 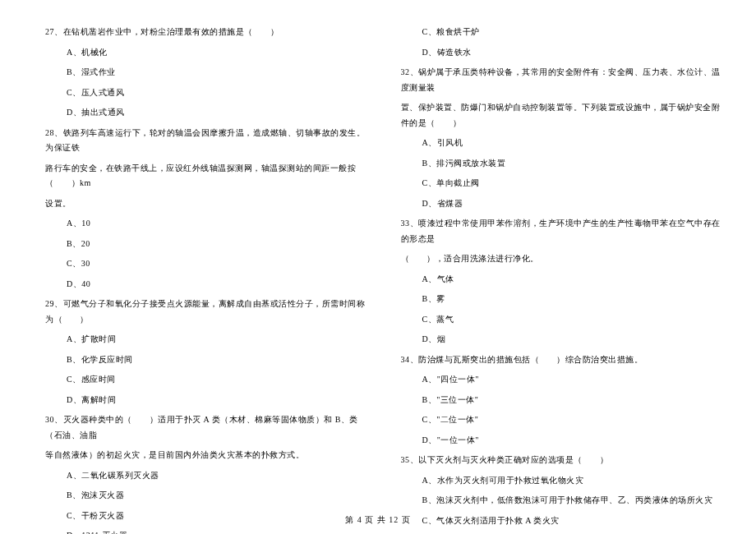 I want to click on q29-option-a: A、扩散时间, so click(x=207, y=340).